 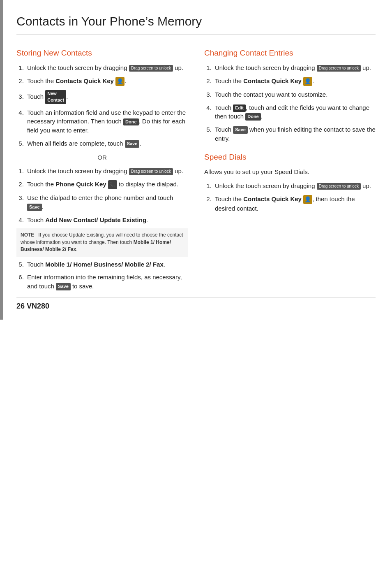 What do you see at coordinates (102, 158) in the screenshot?
I see `or-divider: OR` at bounding box center [102, 158].